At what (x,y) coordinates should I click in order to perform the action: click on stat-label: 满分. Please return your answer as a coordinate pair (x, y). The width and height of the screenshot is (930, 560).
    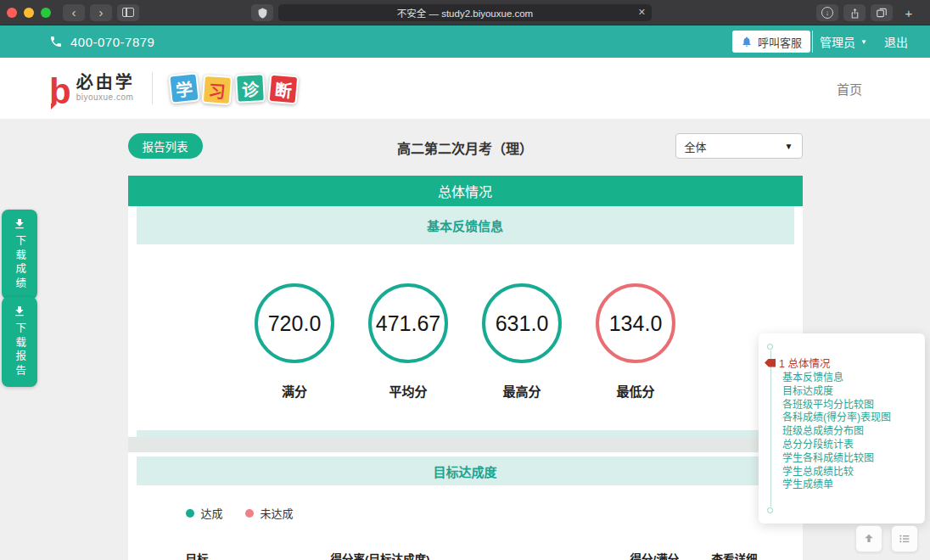
    Looking at the image, I should click on (294, 390).